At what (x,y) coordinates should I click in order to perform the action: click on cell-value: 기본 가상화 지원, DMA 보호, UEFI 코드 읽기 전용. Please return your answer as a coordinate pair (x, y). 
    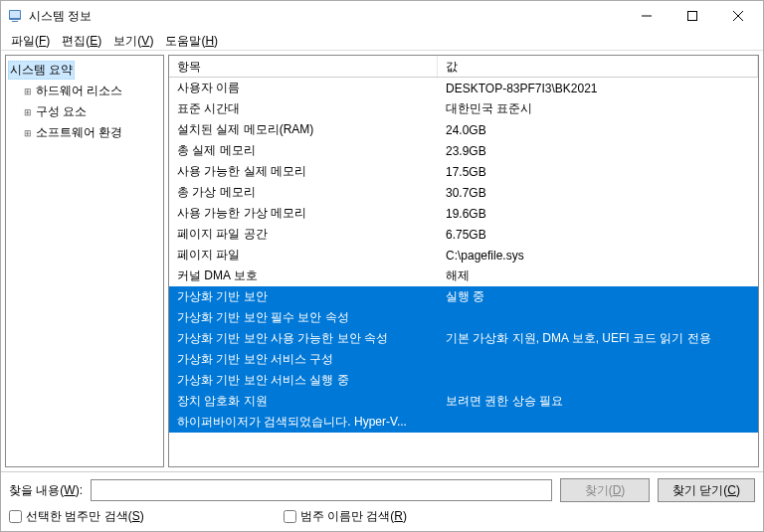
    Looking at the image, I should click on (598, 338).